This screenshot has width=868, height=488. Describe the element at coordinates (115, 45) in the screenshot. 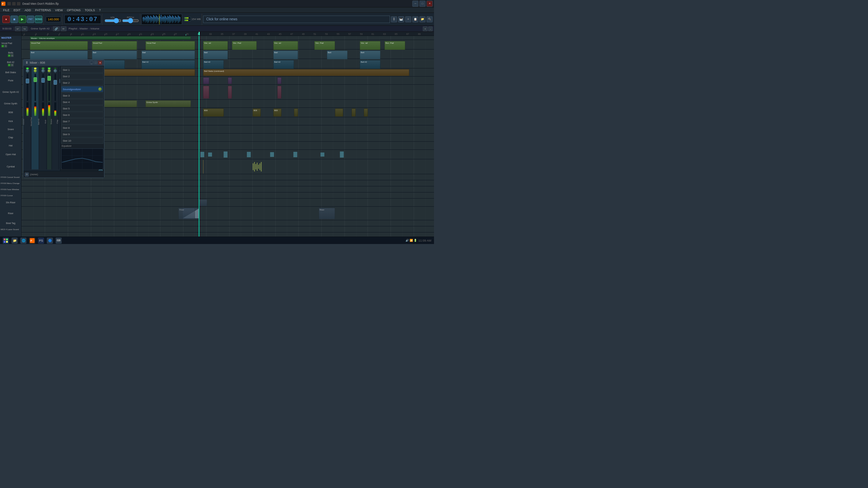

I see `clip-vocal-2: Vocal Pad` at that location.